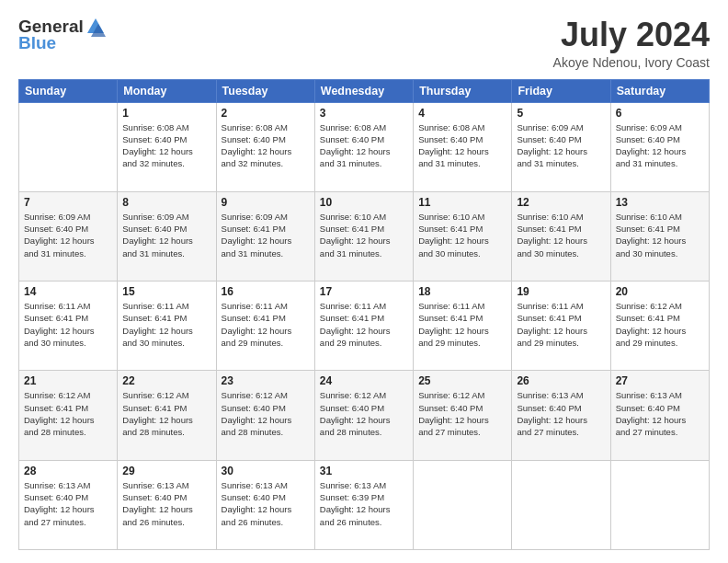  I want to click on day-number: 10, so click(364, 202).